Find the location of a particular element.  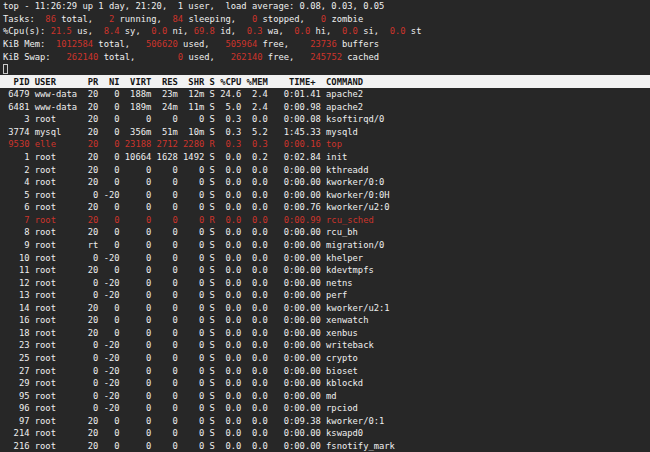

process-row: 214 root 20 0 0 0 0 S 0.0 0.0 0:00.00 ks… is located at coordinates (325, 434).